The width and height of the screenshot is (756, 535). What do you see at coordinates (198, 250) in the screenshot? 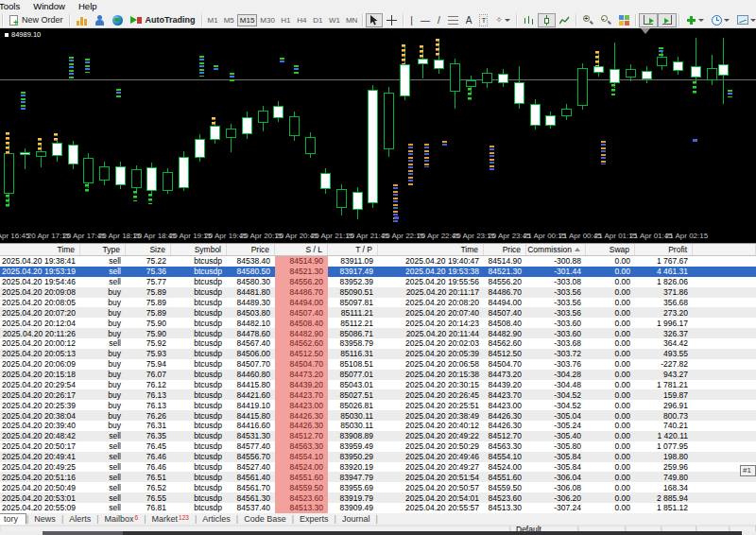
I see `column-header-symbol: Symbol` at bounding box center [198, 250].